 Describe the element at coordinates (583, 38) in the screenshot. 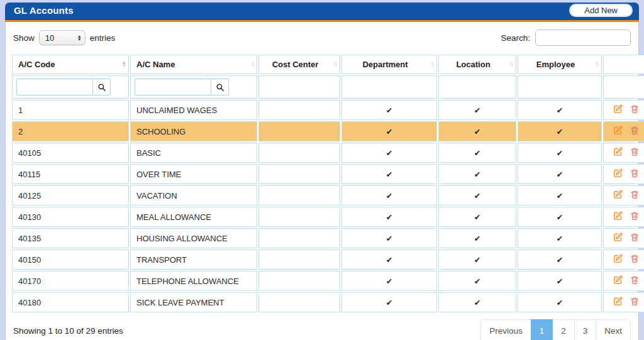

I see `search-input` at that location.